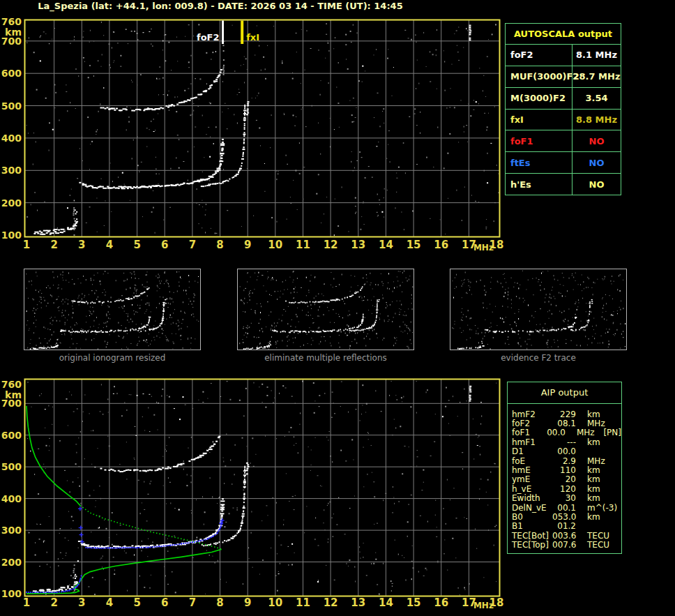 The height and width of the screenshot is (616, 675). What do you see at coordinates (566, 508) in the screenshot?
I see `aip-row-delnve: DelN_vE00.1m^(-3)` at bounding box center [566, 508].